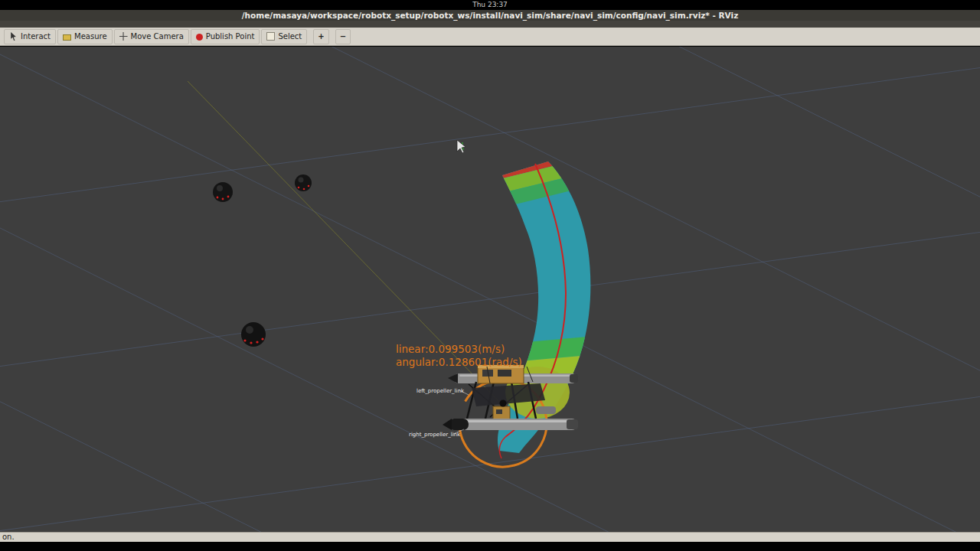  Describe the element at coordinates (435, 435) in the screenshot. I see `tf-label-right: right_propeller_link` at that location.